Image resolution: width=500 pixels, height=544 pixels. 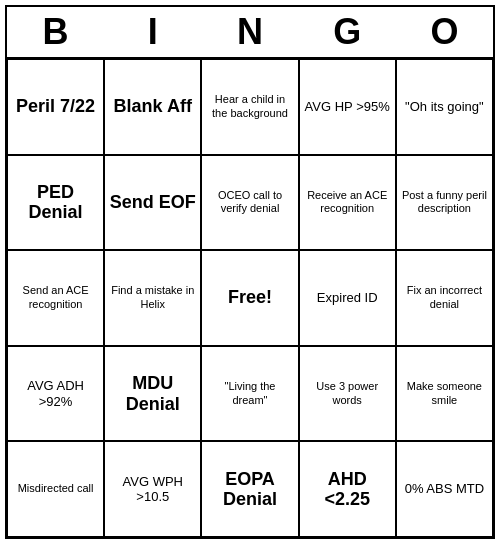 I want to click on cell-10: Send an ACE recognition, so click(x=56, y=298).